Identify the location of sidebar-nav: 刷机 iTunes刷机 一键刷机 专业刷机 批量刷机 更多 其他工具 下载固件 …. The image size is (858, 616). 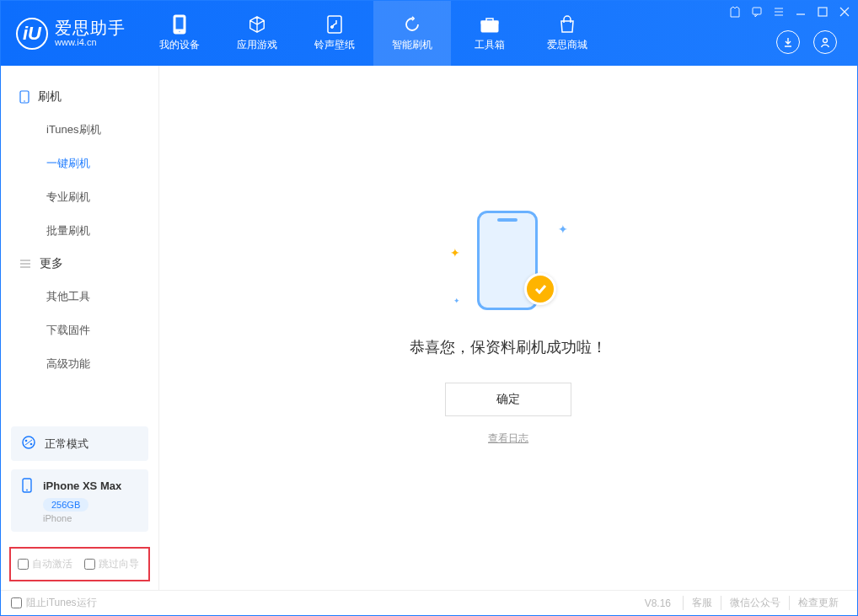
(79, 242).